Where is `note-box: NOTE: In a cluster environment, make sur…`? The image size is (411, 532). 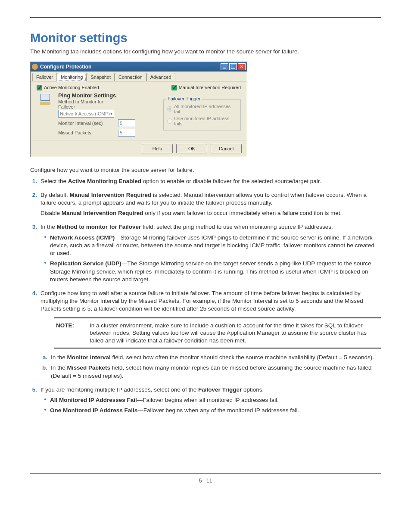
note-box: NOTE: In a cluster environment, make sur… is located at coordinates (218, 333).